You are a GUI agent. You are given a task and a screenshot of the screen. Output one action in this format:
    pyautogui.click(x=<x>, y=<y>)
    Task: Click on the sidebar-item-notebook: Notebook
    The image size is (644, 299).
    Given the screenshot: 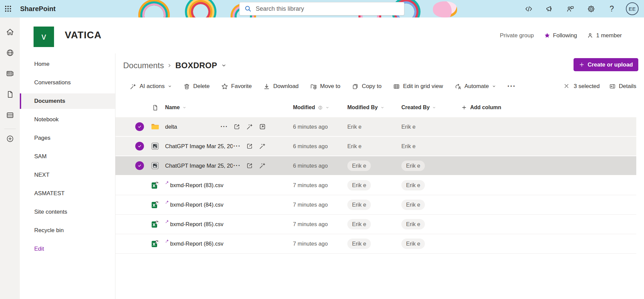 What is the action you would take?
    pyautogui.click(x=67, y=120)
    